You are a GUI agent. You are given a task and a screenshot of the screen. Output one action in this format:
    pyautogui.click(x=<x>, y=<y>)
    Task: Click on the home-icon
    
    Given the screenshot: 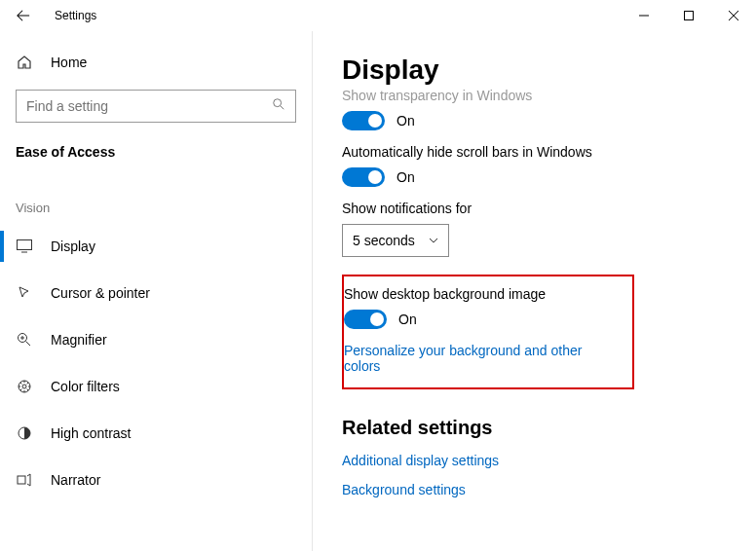 What is the action you would take?
    pyautogui.click(x=24, y=62)
    